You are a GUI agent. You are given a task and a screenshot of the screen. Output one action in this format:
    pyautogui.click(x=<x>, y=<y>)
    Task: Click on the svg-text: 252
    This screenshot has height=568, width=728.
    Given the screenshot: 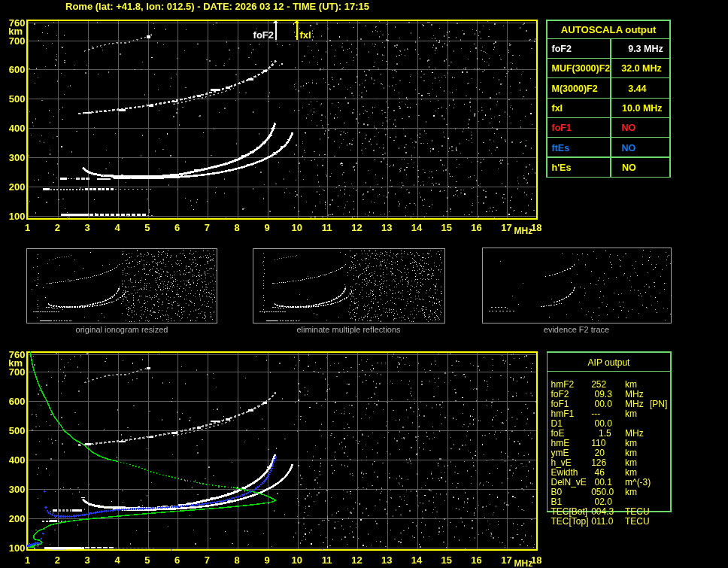 What is the action you would take?
    pyautogui.click(x=599, y=384)
    